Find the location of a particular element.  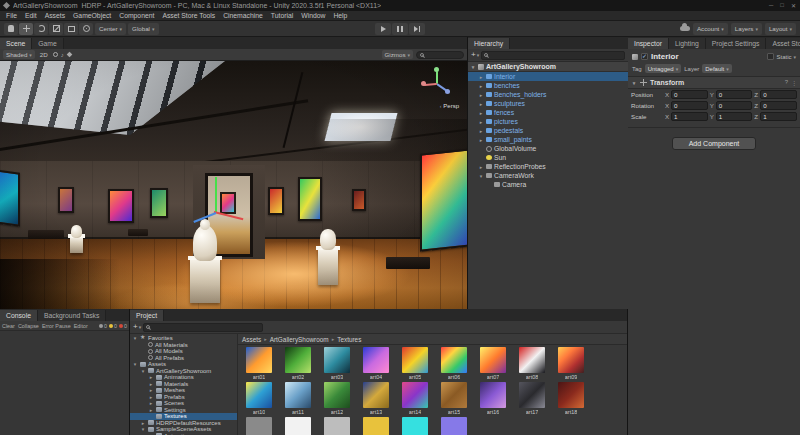

console-toolbar-button: Clear is located at coordinates (8, 326).